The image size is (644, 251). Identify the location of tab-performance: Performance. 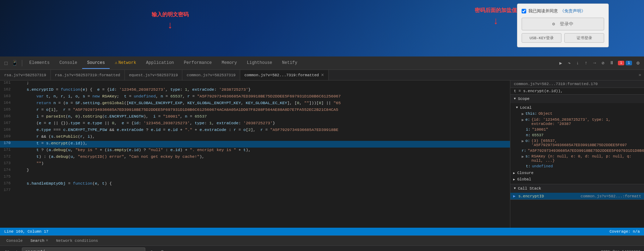
(198, 63).